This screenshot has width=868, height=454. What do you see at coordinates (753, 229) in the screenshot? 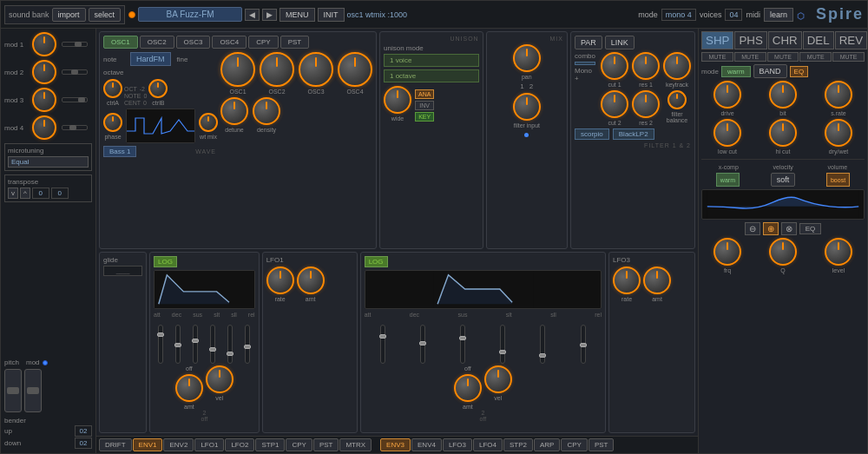
I see `eq-ctrl-btn1: ⊖` at bounding box center [753, 229].